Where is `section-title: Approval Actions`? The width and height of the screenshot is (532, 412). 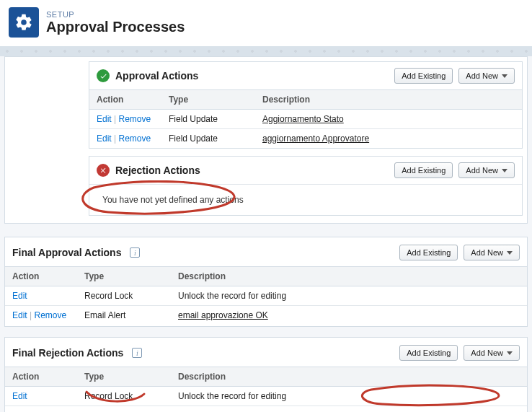 section-title: Approval Actions is located at coordinates (157, 76).